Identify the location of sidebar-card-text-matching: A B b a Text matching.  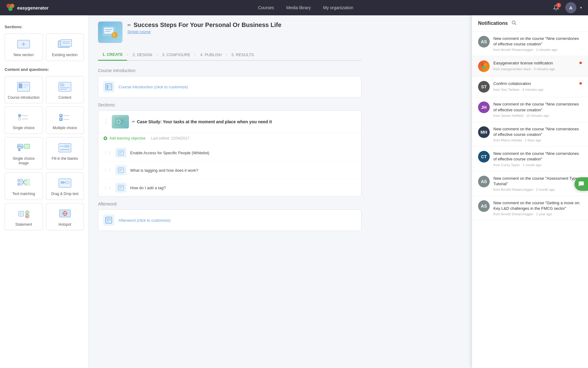
(24, 186).